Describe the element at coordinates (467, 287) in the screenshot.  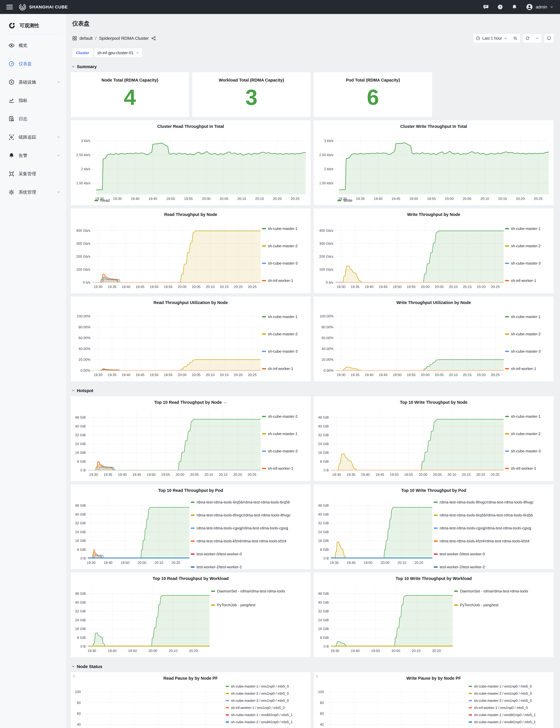
I see `x-axis-tick-label: 20:15` at that location.